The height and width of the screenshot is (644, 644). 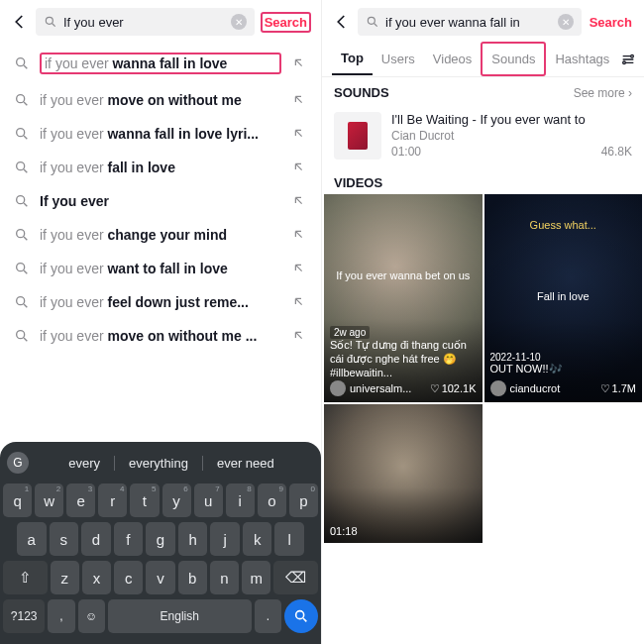 What do you see at coordinates (583, 59) in the screenshot?
I see `tab-hashtags: Hashtags` at bounding box center [583, 59].